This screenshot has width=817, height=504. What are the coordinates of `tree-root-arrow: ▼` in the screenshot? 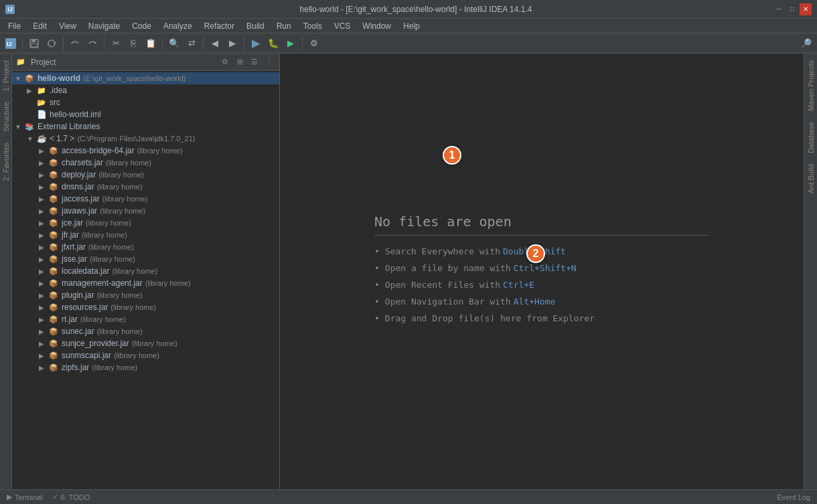 It's located at (19, 79).